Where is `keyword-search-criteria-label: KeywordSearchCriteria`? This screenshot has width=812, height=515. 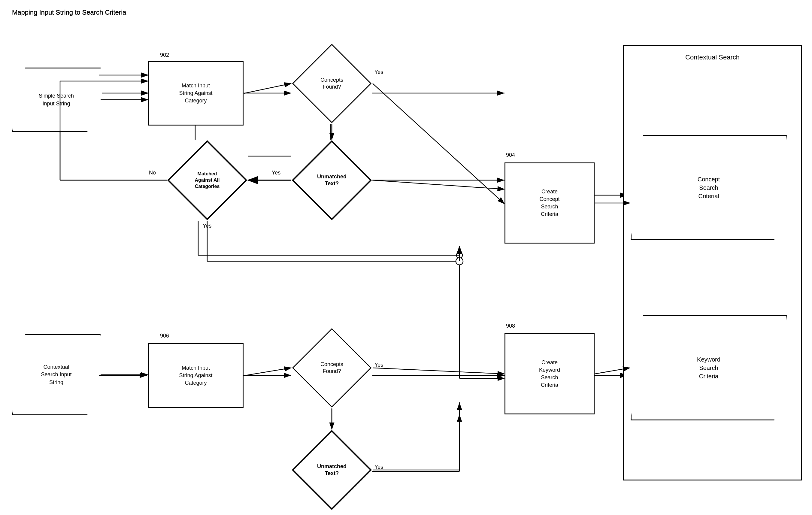
keyword-search-criteria-label: KeywordSearchCriteria is located at coordinates (709, 368).